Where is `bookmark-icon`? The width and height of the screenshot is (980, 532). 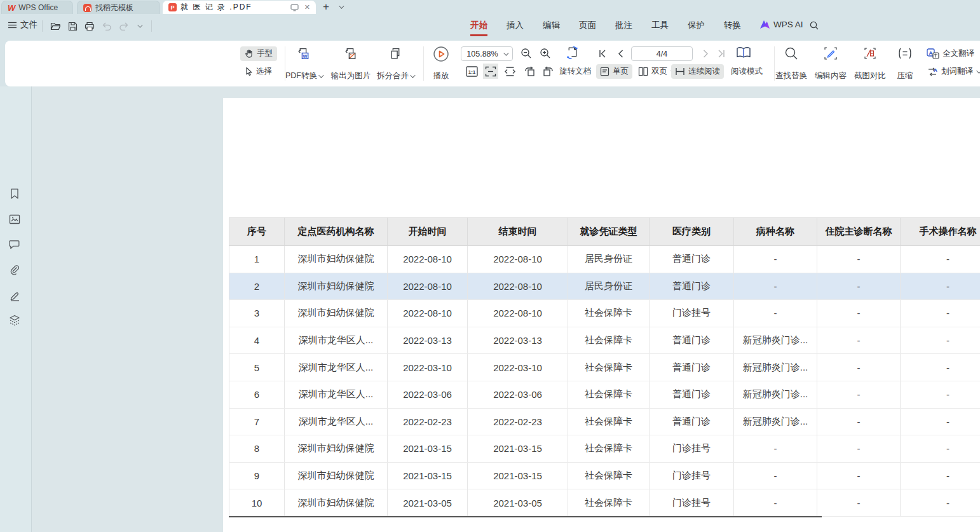
bookmark-icon is located at coordinates (15, 194).